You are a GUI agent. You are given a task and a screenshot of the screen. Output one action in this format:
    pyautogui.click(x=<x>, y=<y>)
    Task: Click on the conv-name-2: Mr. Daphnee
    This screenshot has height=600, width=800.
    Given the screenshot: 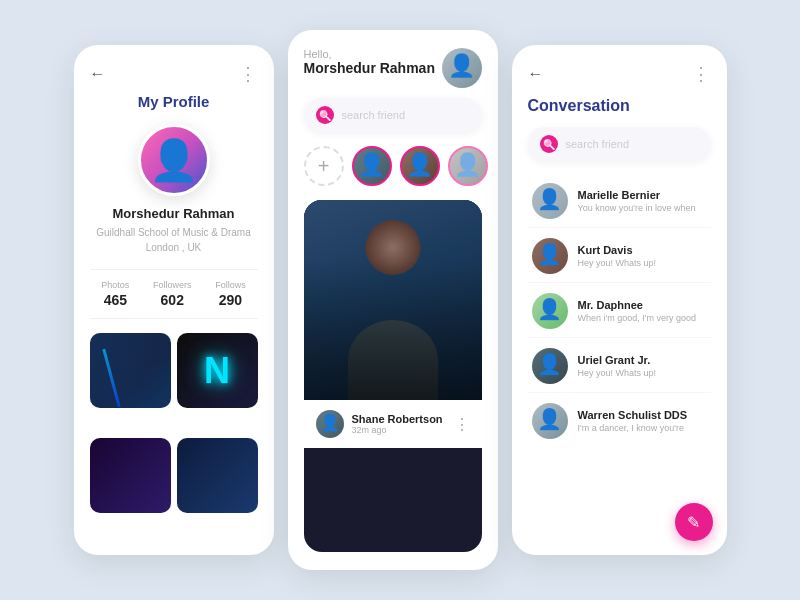 What is the action you would take?
    pyautogui.click(x=642, y=305)
    